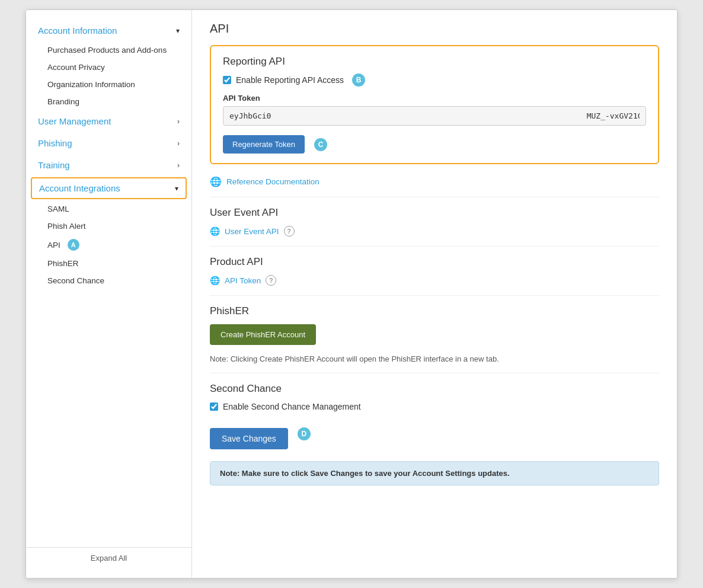 The width and height of the screenshot is (703, 588). What do you see at coordinates (109, 68) in the screenshot?
I see `sidebar-sub-account-privacy: Account Privacy` at bounding box center [109, 68].